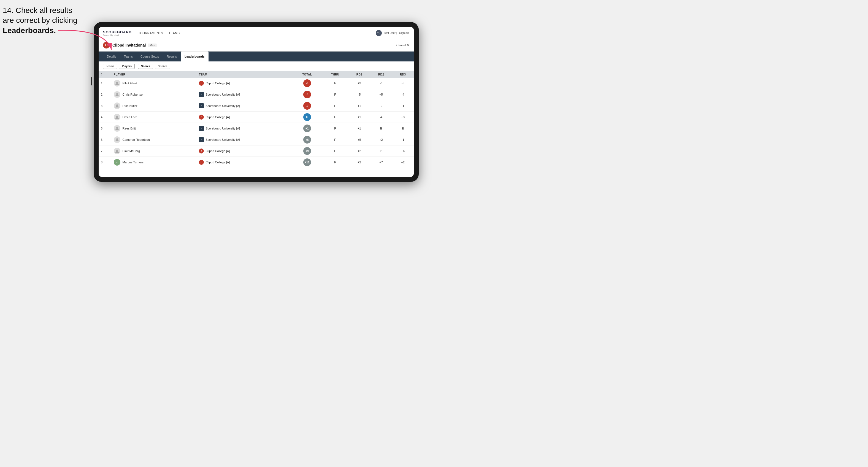 The height and width of the screenshot is (467, 868). I want to click on tab-bar: Details Teams Course Setup Results Leade…, so click(256, 57).